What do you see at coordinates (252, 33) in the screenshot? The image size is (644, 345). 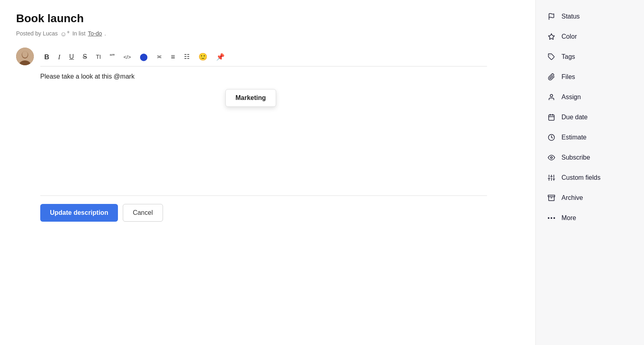 I see `task-meta: Posted by Lucas ☺+ In list To-do .` at bounding box center [252, 33].